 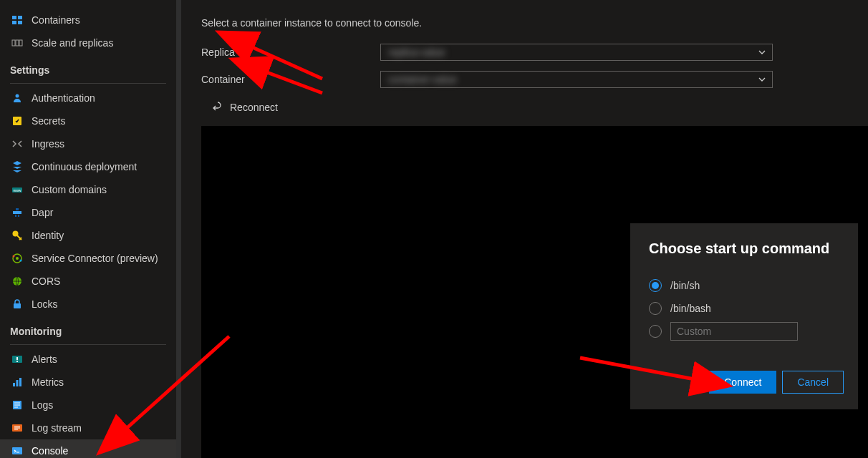 What do you see at coordinates (291, 79) in the screenshot?
I see `container-label: Container` at bounding box center [291, 79].